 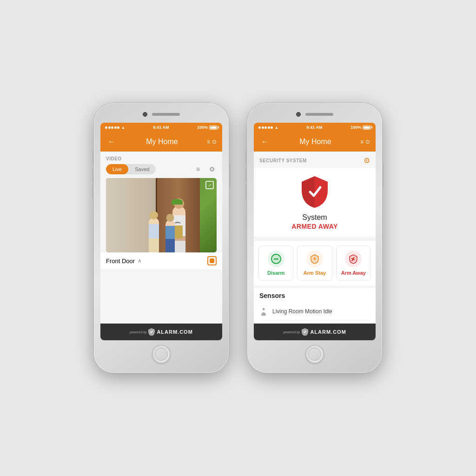 I want to click on alarm-brand-right: ALARM.COM, so click(x=328, y=332).